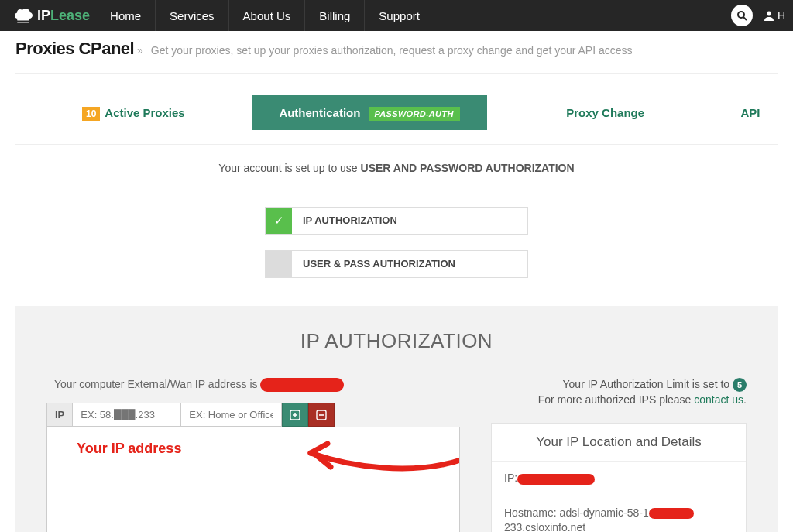  What do you see at coordinates (750, 113) in the screenshot?
I see `tab-api: API` at bounding box center [750, 113].